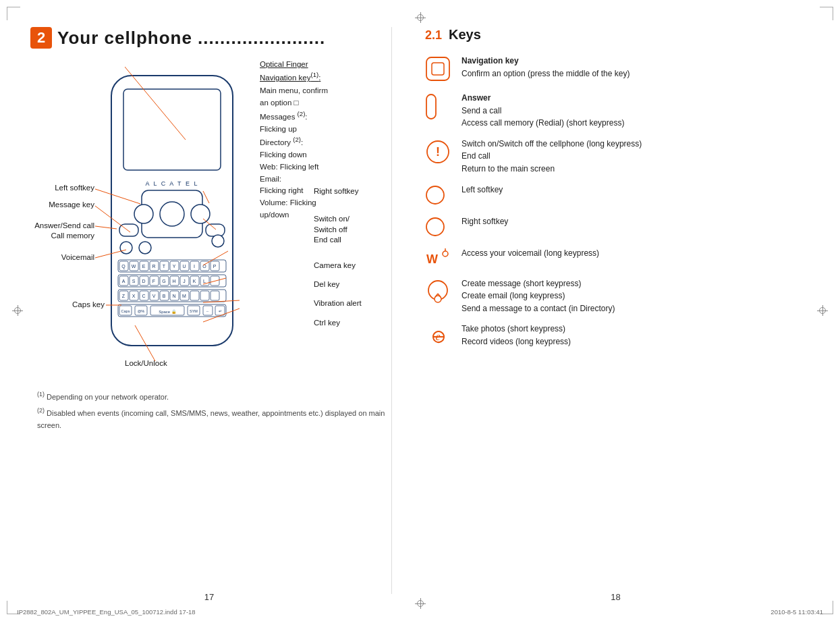 This screenshot has width=840, height=621. I want to click on key-desc-left-softkey: Left softkey, so click(482, 190).